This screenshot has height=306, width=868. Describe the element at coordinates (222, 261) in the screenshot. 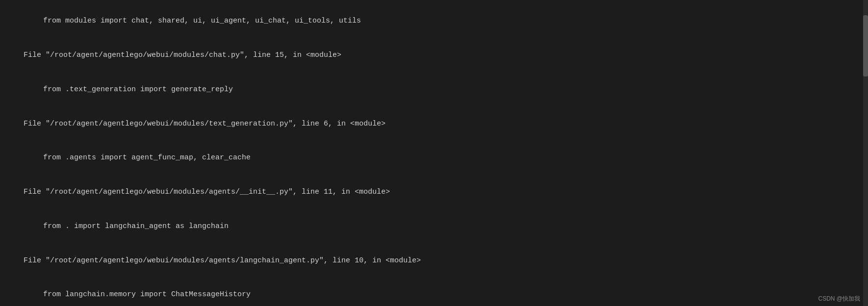

I see `traceback-text-8: File "/root/agent/agentlego/webui/module…` at that location.